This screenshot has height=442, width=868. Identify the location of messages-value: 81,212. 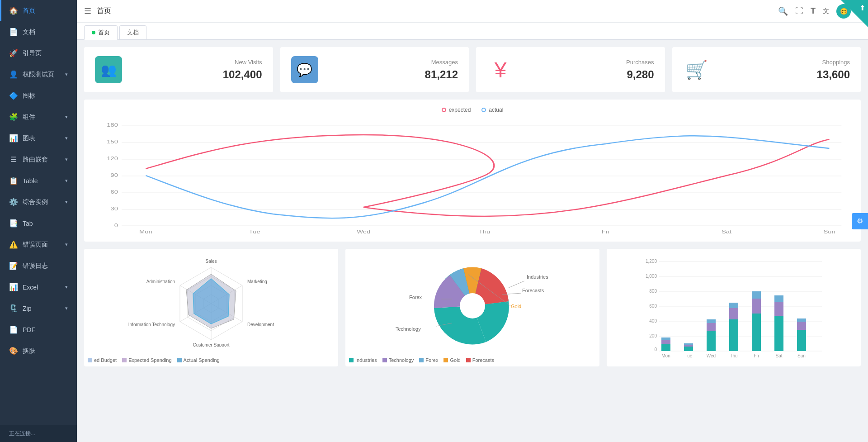
(393, 75).